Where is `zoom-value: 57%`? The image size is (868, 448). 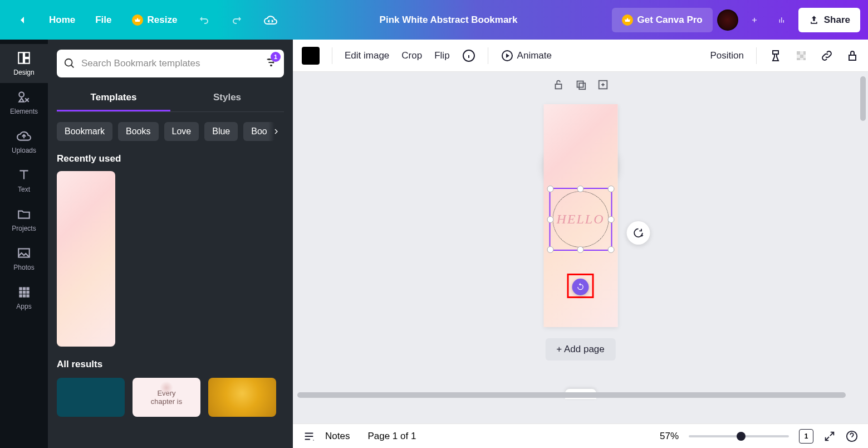 zoom-value: 57% is located at coordinates (669, 436).